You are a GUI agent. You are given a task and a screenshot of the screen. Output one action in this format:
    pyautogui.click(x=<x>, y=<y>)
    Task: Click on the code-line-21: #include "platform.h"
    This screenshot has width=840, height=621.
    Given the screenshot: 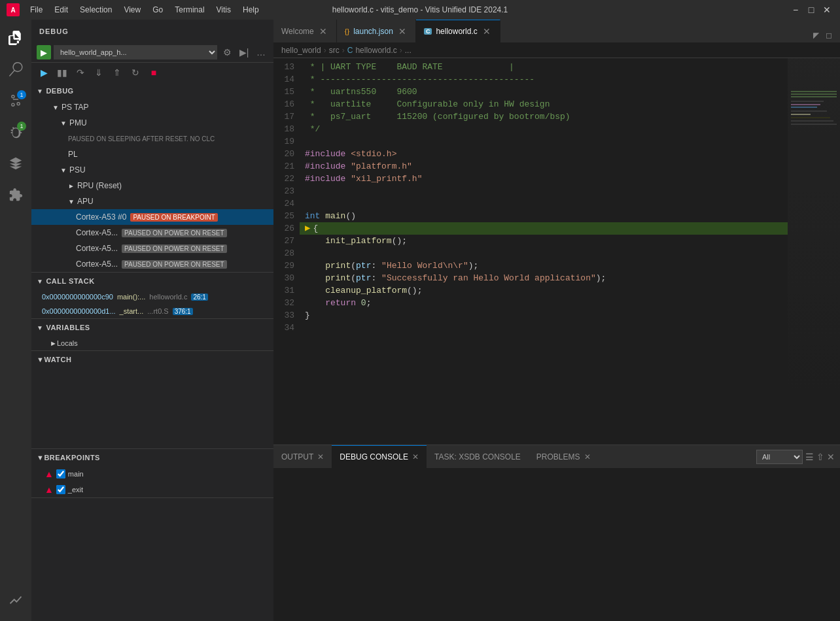 What is the action you would take?
    pyautogui.click(x=544, y=166)
    